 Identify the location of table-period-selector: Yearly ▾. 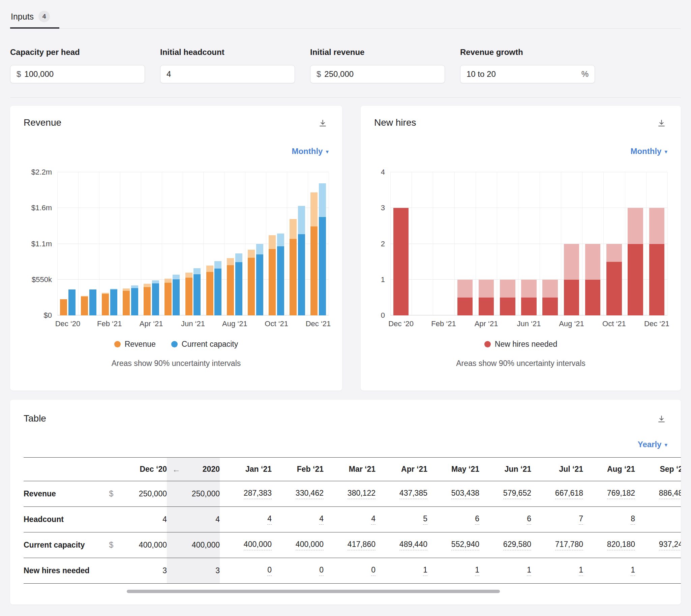
(653, 444).